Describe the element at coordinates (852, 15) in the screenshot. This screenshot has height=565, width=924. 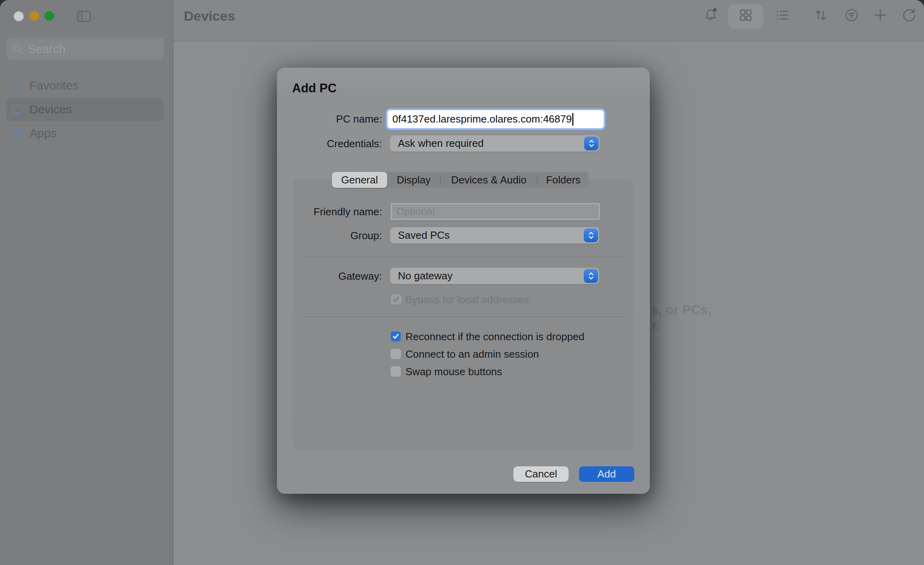
I see `filter-button` at that location.